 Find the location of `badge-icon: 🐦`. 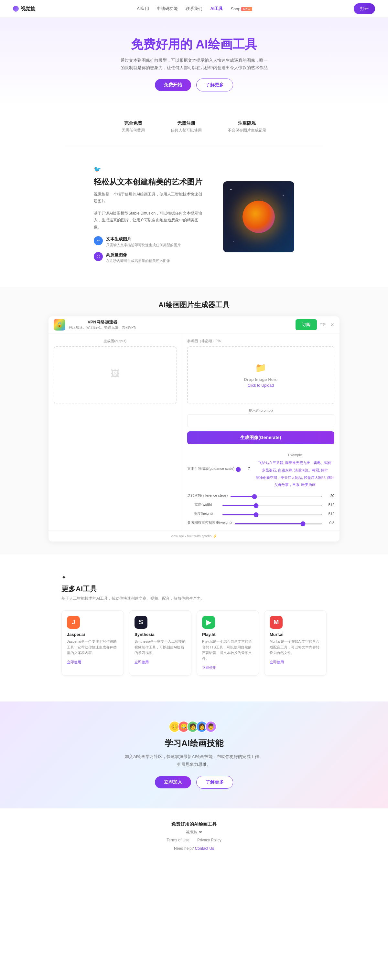

badge-icon: 🐦 is located at coordinates (97, 169).